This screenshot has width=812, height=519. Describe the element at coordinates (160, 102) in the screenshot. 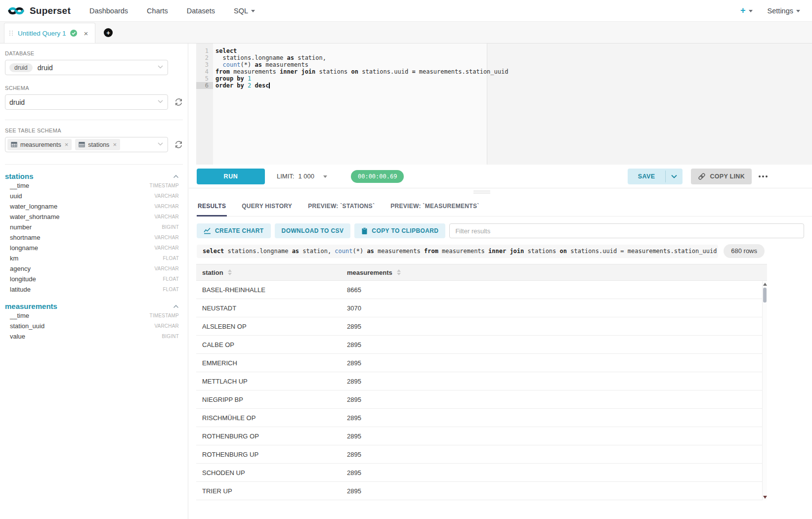

I see `chevron-down-icon` at that location.